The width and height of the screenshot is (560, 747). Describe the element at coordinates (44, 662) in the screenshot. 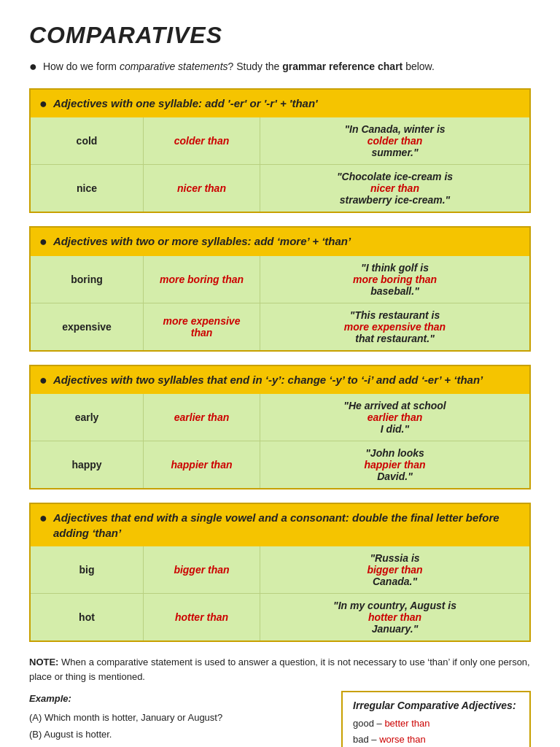

I see `note-label: NOTE:` at that location.